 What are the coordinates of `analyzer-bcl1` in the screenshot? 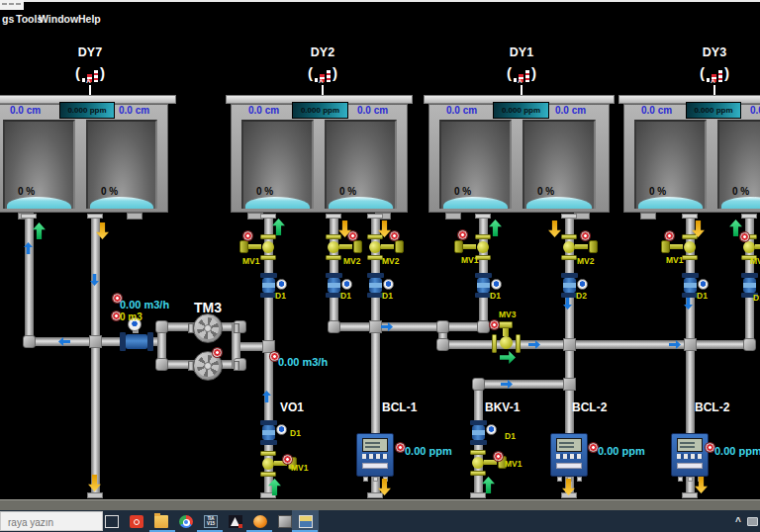 It's located at (375, 455).